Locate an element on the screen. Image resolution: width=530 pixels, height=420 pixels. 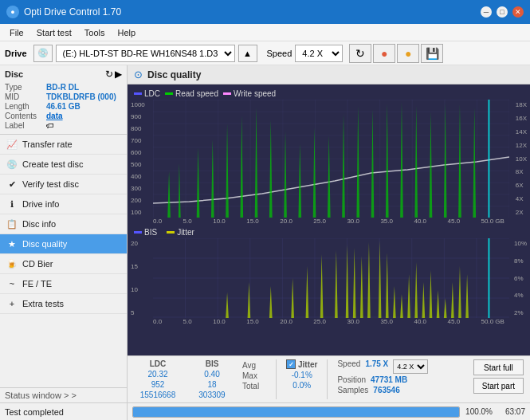
chart1-x-labels: 0.0 5.0 10.0 15.0 20.0 25.0 30.0 35.0 40… is located at coordinates (328, 222).